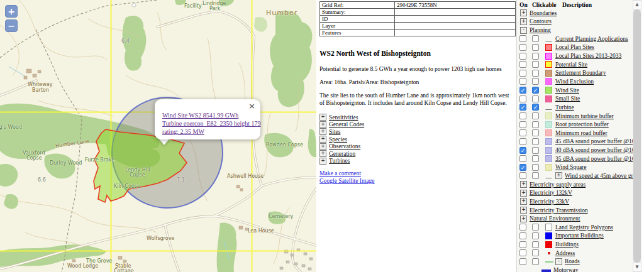  I want to click on layer-group-label: Electricity supply areas, so click(557, 185).